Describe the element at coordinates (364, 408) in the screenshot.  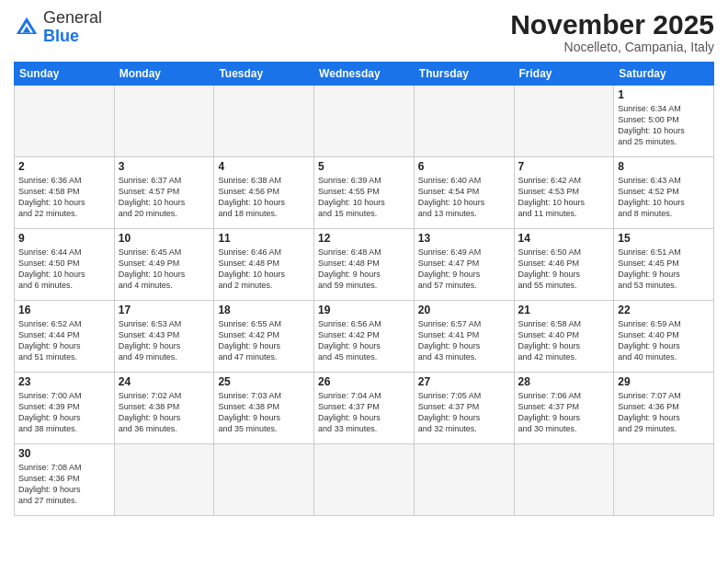
I see `calendar-row: 23Sunrise: 7:00 AM Sunset: 4:39 PM Dayli…` at that location.